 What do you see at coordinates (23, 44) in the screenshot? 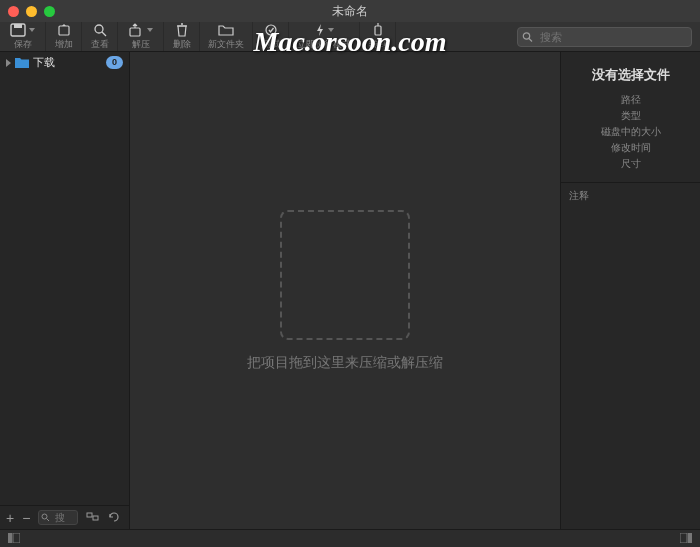
I see `toolbar-label: 保存` at bounding box center [23, 44].